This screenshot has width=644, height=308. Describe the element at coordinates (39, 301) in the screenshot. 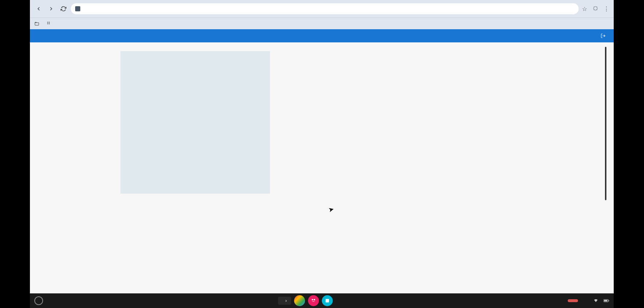

I see `launcher-button` at that location.